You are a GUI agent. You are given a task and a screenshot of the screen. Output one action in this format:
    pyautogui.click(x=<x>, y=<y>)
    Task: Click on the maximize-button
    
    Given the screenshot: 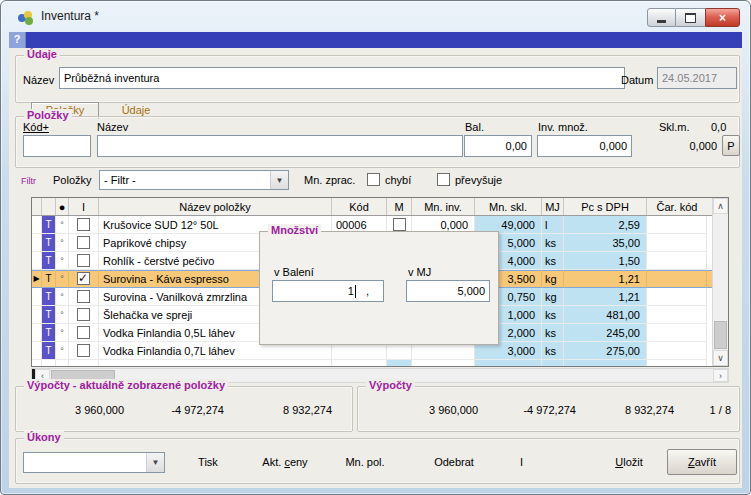 What is the action you would take?
    pyautogui.click(x=690, y=18)
    